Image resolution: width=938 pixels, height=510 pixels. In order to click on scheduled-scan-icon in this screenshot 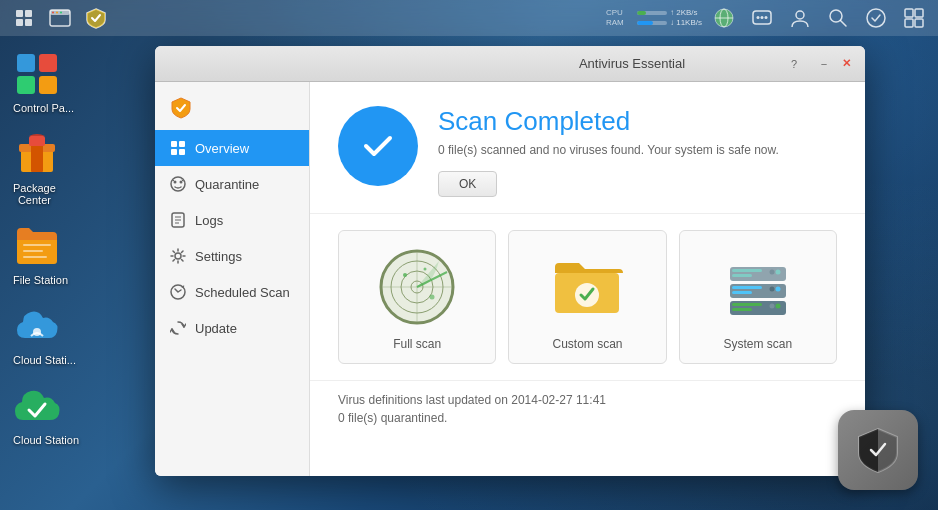, I will do `click(178, 292)`.